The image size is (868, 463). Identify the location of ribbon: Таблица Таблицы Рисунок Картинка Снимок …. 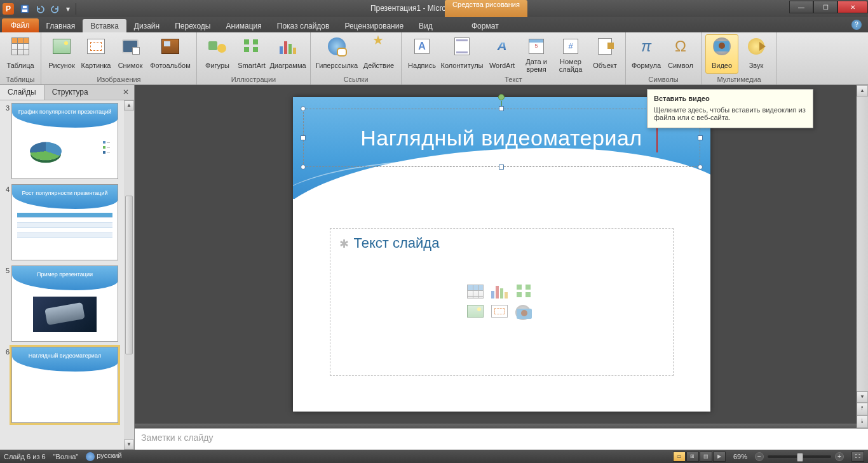
(434, 58).